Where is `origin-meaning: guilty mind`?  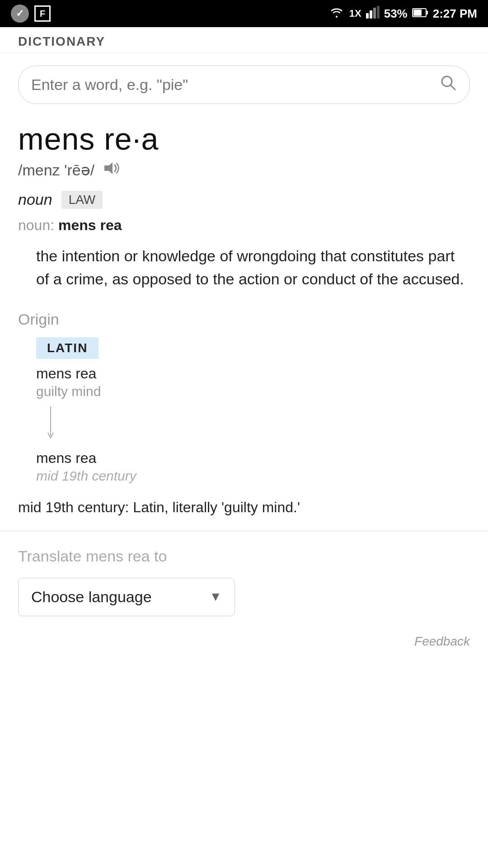 origin-meaning: guilty mind is located at coordinates (253, 392).